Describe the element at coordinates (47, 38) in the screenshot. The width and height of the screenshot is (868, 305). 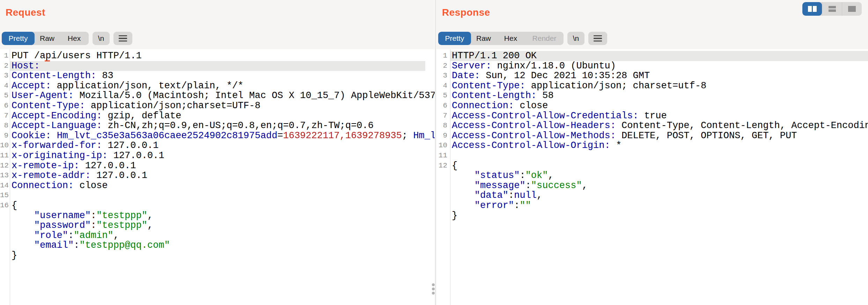
I see `tab-raw-request: Raw` at that location.